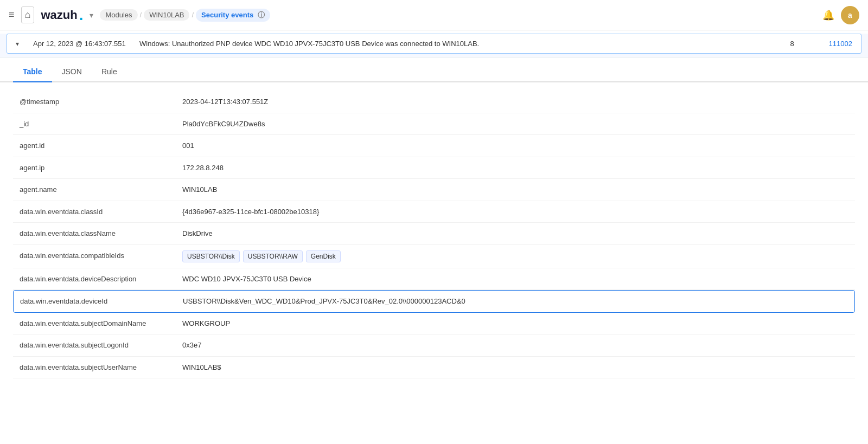 Image resolution: width=868 pixels, height=444 pixels. What do you see at coordinates (434, 301) in the screenshot?
I see `table-row: data.win.eventdata.deviceIdUSBSTOR\\Disk…` at bounding box center [434, 301].